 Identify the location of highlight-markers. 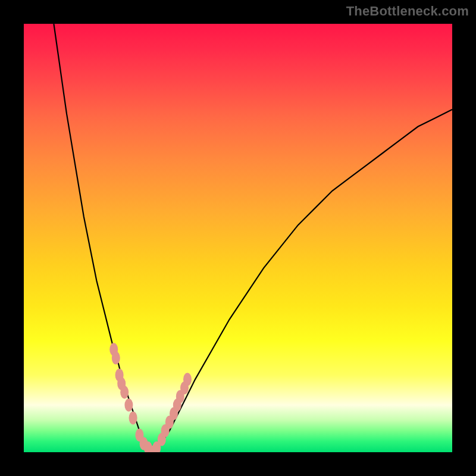
(151, 397).